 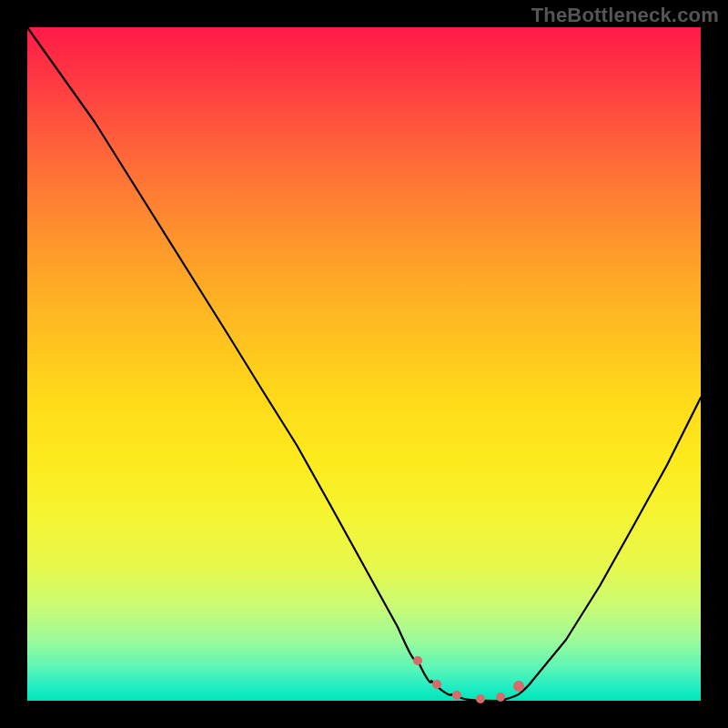 I want to click on marker-flat-bottom-c, so click(x=480, y=699).